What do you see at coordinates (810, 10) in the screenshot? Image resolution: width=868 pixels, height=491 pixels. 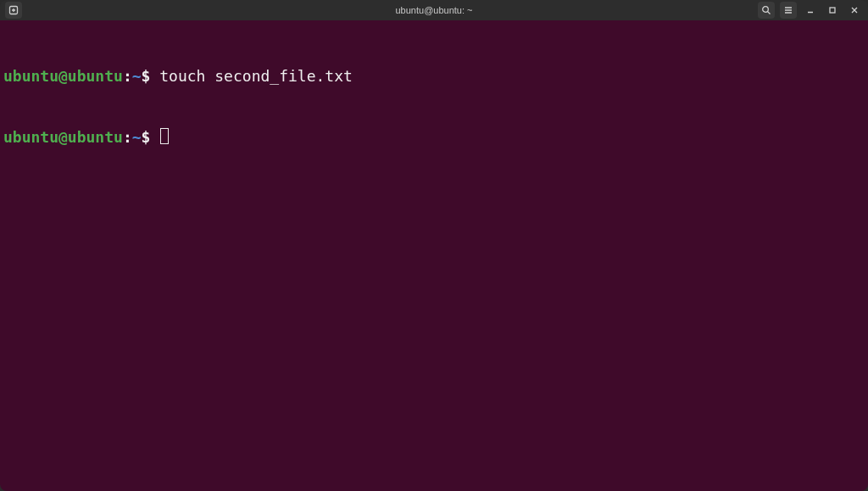 I see `minimize-icon` at bounding box center [810, 10].